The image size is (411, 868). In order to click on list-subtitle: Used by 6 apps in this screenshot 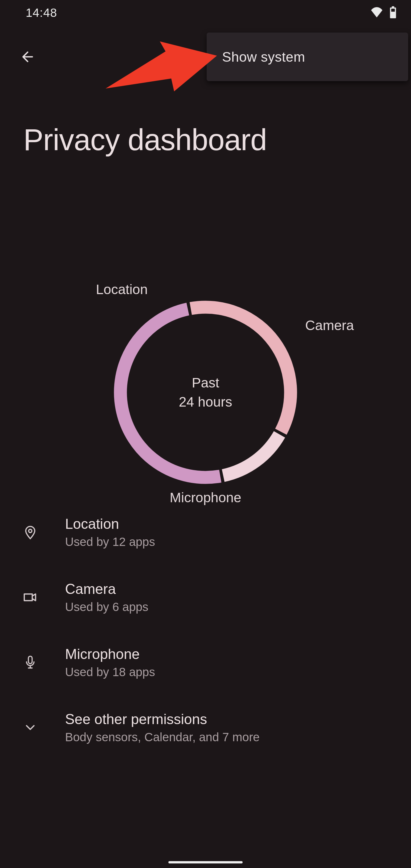, I will do `click(107, 607)`.